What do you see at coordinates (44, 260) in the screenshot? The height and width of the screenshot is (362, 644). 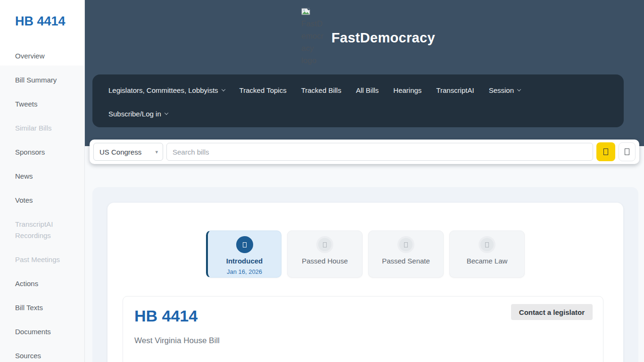 I see `sidebar-item: Past Meetings` at bounding box center [44, 260].